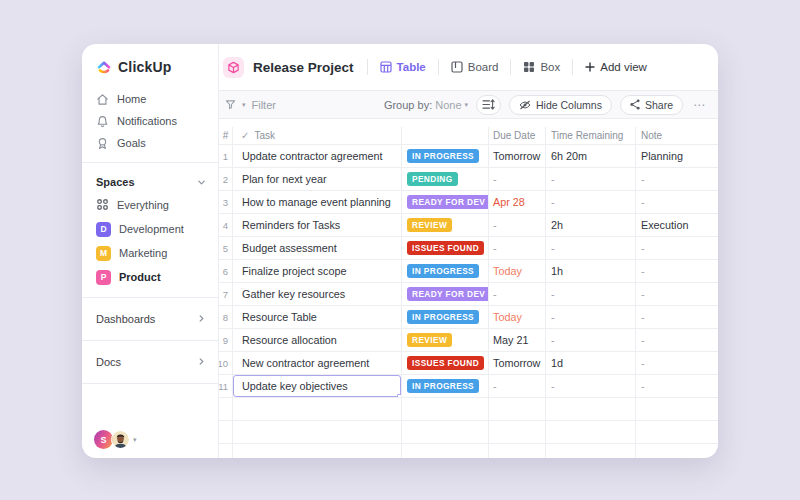 The width and height of the screenshot is (800, 500). I want to click on due-date-cell: May 21, so click(518, 340).